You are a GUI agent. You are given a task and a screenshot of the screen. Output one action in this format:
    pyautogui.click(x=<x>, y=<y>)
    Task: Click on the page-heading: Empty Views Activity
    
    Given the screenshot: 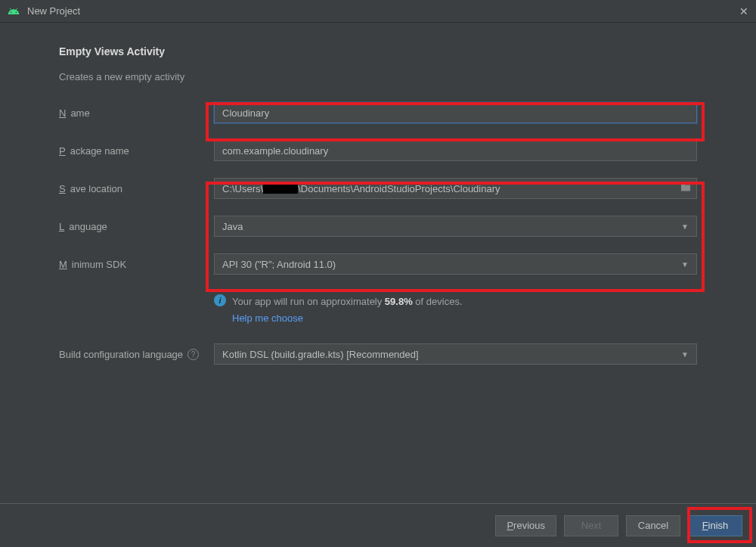 What is the action you would take?
    pyautogui.click(x=378, y=51)
    